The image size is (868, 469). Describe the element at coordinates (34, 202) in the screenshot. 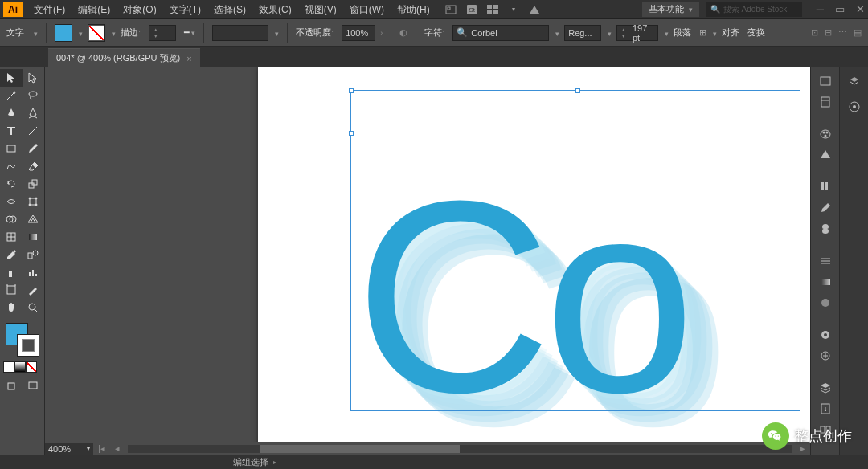

I see `free-transform-tool` at that location.